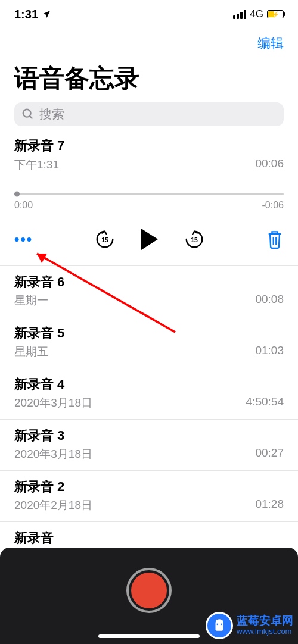 The height and width of the screenshot is (644, 298). I want to click on skip-back-15-icon: 15, so click(105, 239).